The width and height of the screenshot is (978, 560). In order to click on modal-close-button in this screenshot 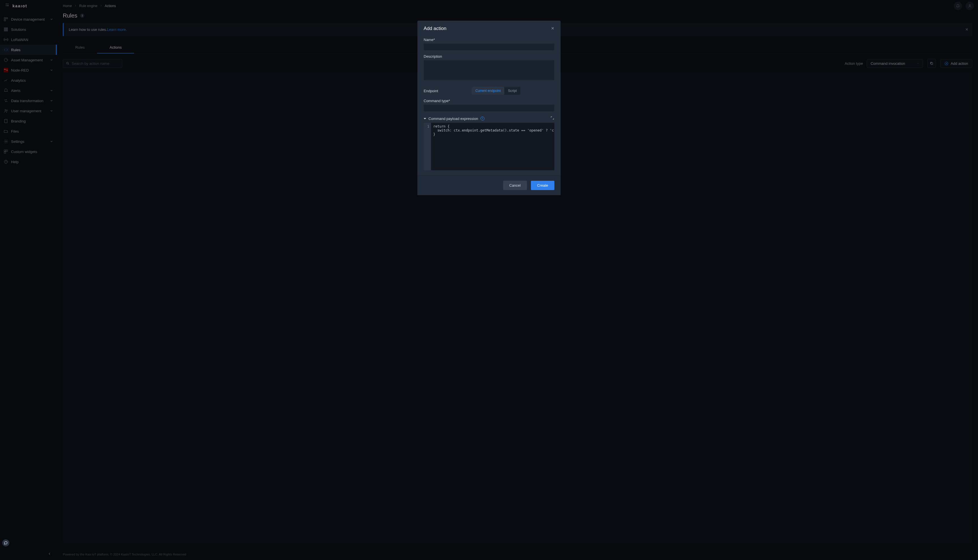, I will do `click(552, 28)`.